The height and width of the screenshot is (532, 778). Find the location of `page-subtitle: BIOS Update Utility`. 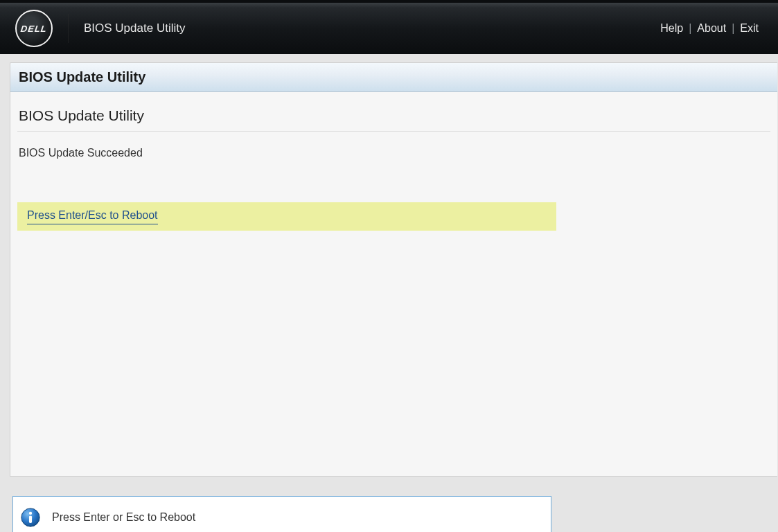

page-subtitle: BIOS Update Utility is located at coordinates (394, 119).